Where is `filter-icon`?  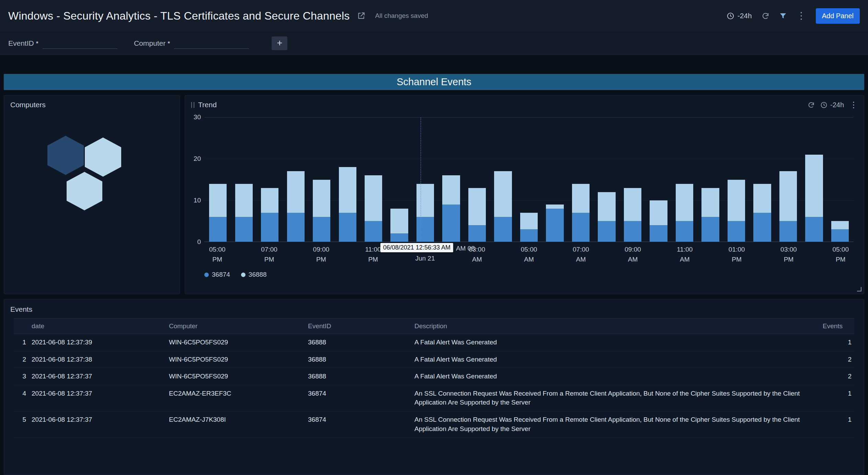 filter-icon is located at coordinates (783, 16).